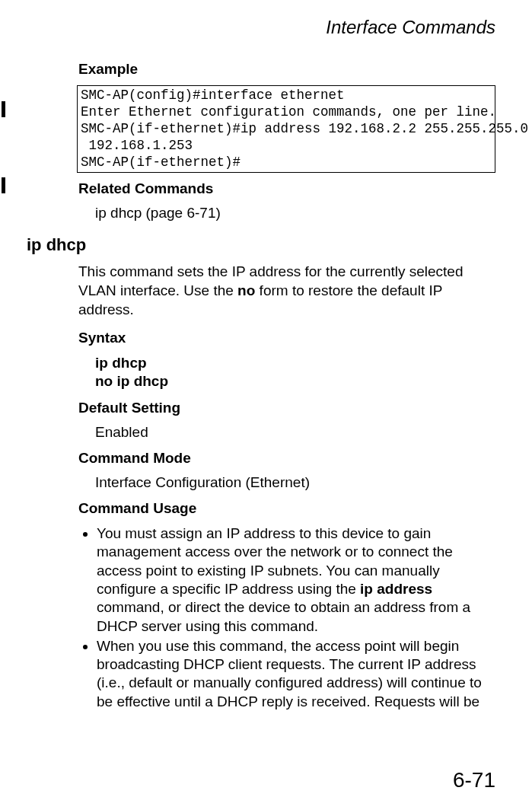 This screenshot has height=797, width=532. I want to click on page-number: 6-71, so click(474, 780).